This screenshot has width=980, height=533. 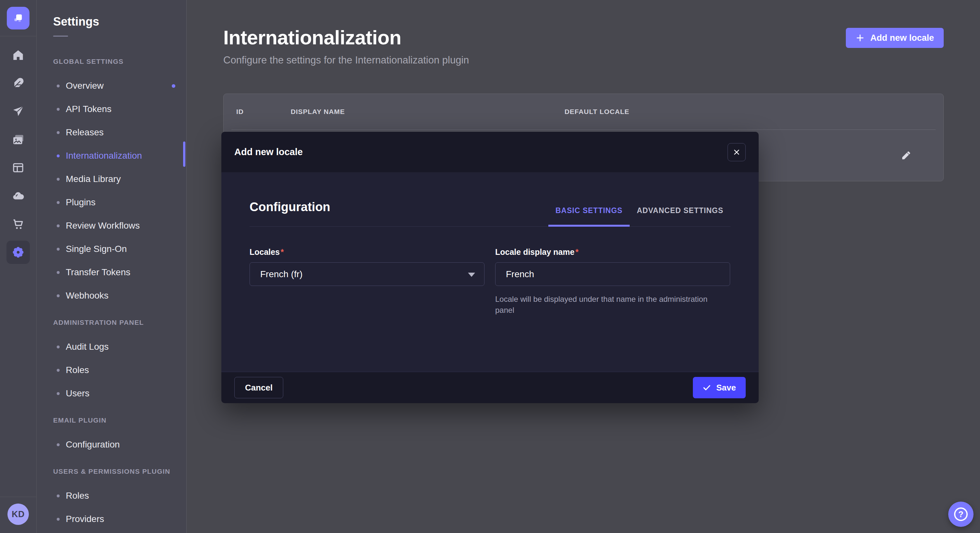 I want to click on sidebar-item-label: Webhooks, so click(x=87, y=296).